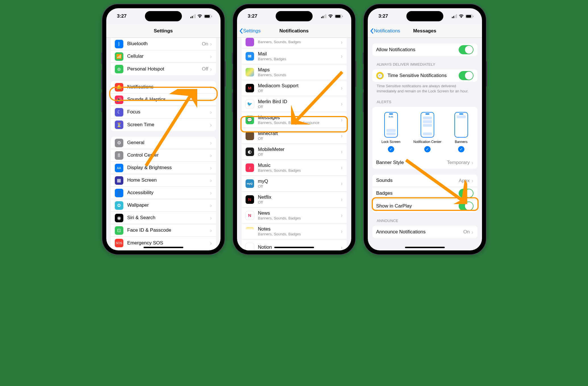  Describe the element at coordinates (294, 184) in the screenshot. I see `app-row-myq: myQmyQOff›` at that location.